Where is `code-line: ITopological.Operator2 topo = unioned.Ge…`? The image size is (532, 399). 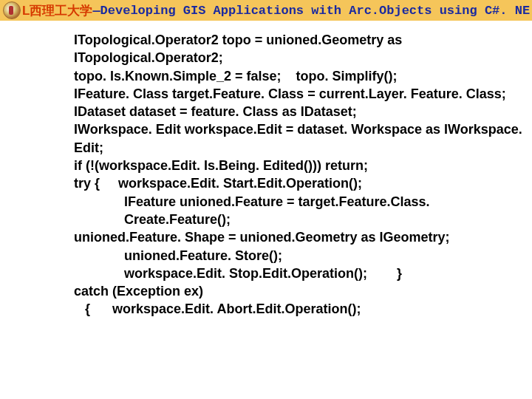
code-line: ITopological.Operator2 topo = unioned.Ge… is located at coordinates (299, 49).